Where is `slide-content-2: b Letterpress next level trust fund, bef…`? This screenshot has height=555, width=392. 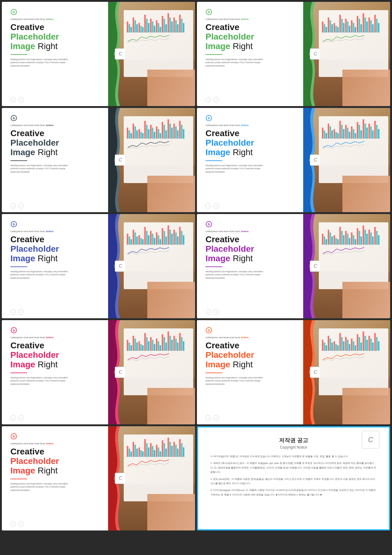 slide-content-2: b Letterpress next level trust fund, bef… is located at coordinates (250, 54).